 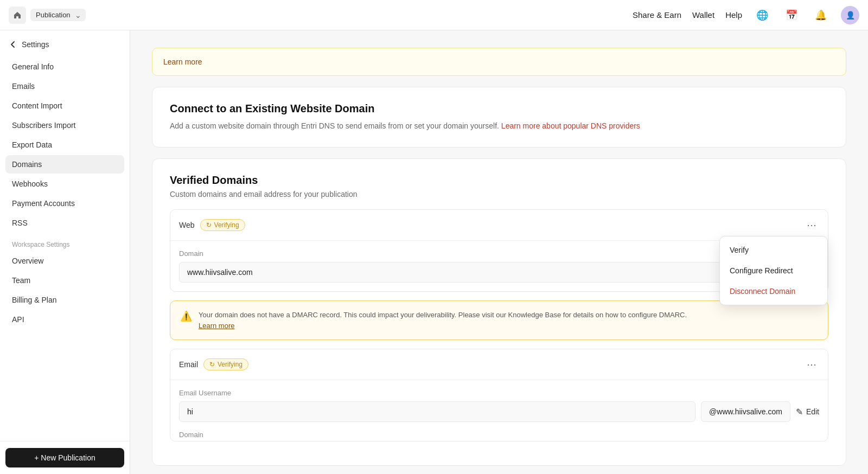 What do you see at coordinates (499, 320) in the screenshot?
I see `dmarc-warning-box: ⚠️ Your domain does not have a DMARC rec…` at bounding box center [499, 320].